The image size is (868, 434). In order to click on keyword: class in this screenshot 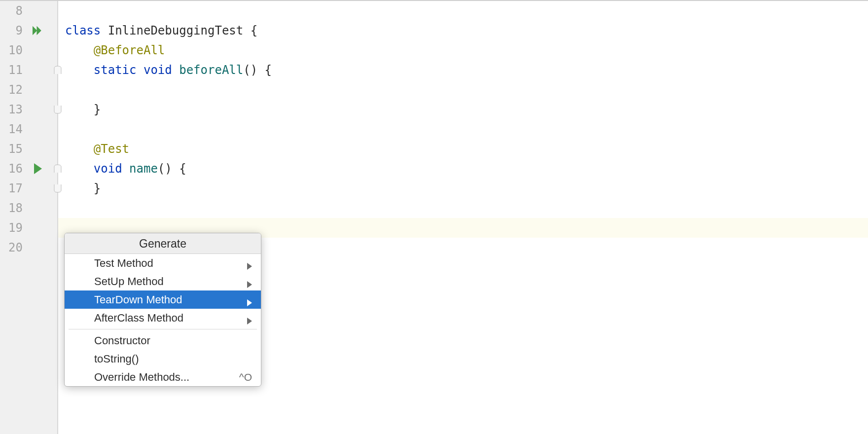, I will do `click(83, 31)`.